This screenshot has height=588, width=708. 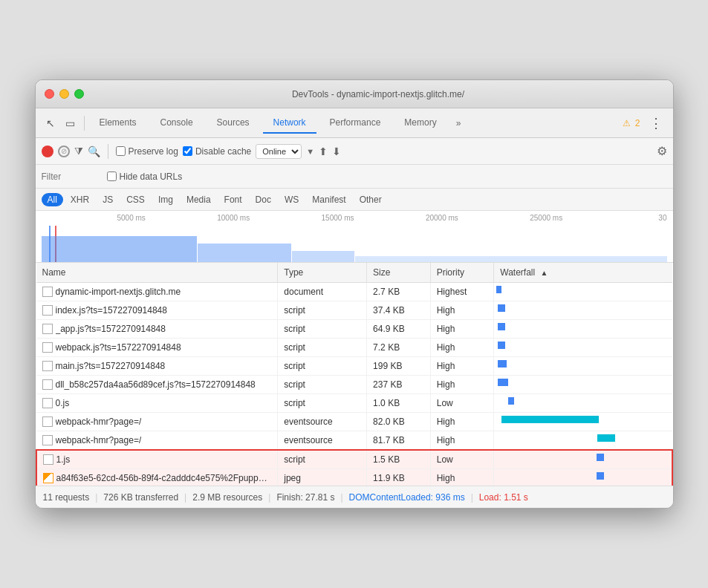 What do you see at coordinates (99, 422) in the screenshot?
I see `file-name: webpack-hmr?page=/` at bounding box center [99, 422].